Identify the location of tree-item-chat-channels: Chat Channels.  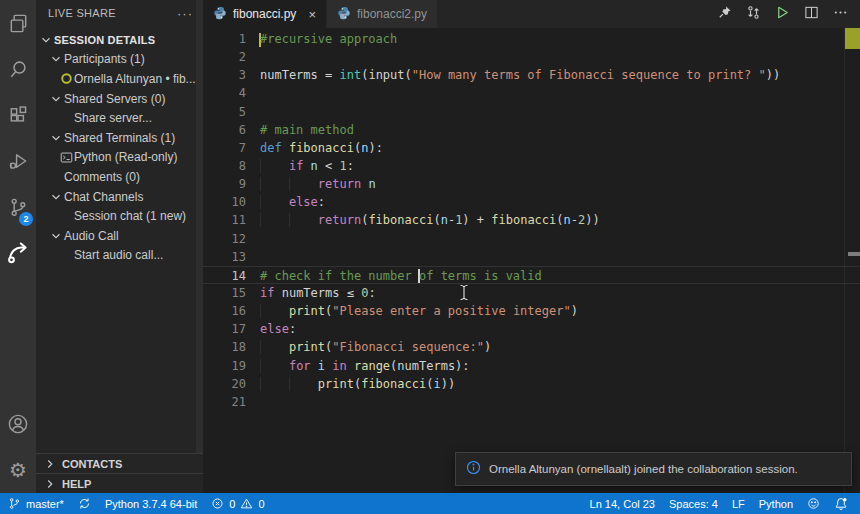
(120, 197).